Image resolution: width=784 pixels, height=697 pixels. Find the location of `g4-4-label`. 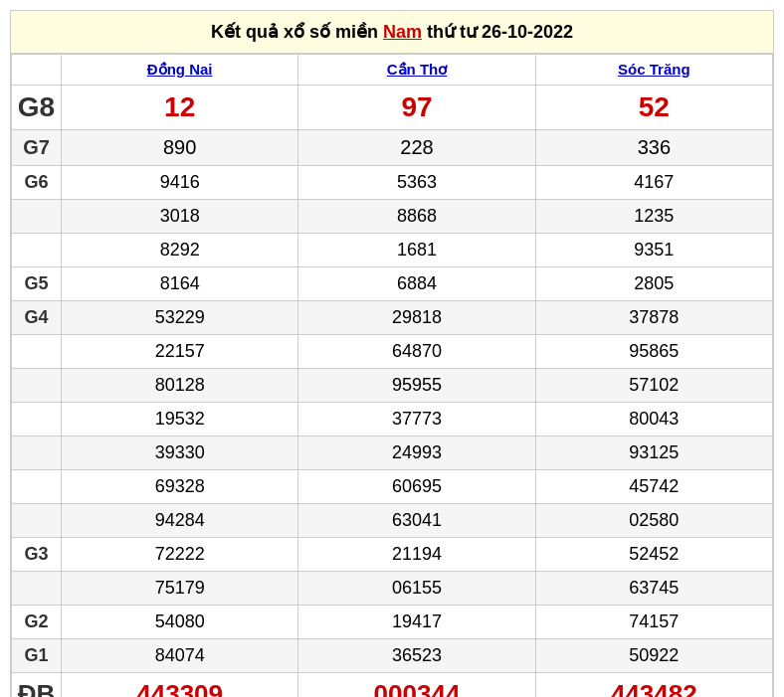

g4-4-label is located at coordinates (37, 420).